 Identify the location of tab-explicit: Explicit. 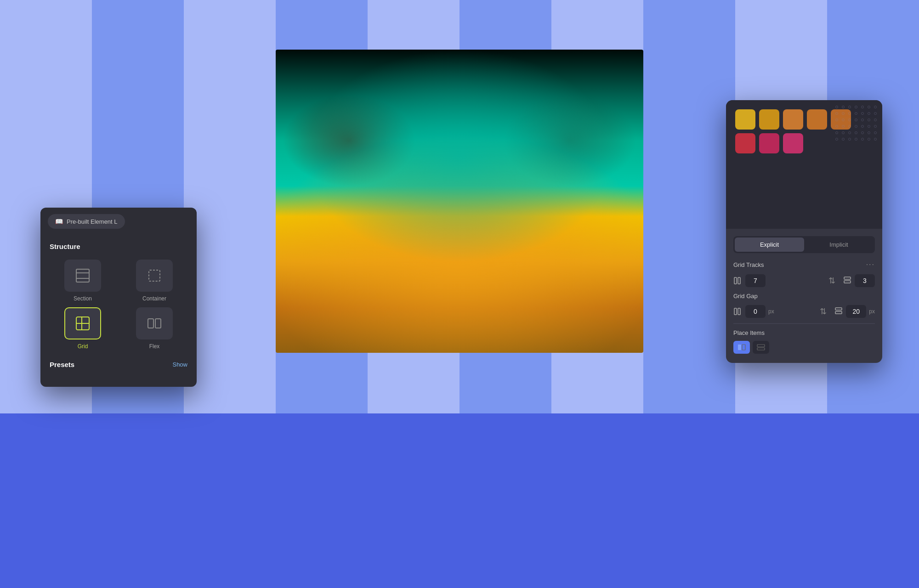
(769, 244).